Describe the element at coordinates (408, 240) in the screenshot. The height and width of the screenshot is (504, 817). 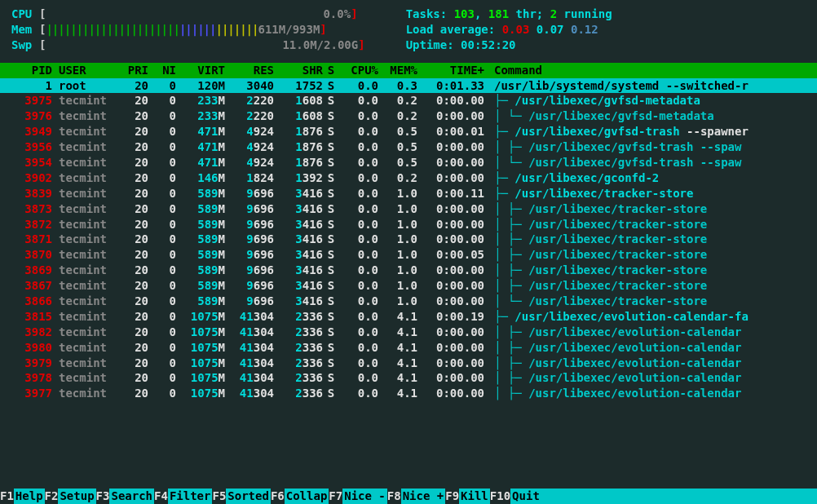
I see `process-row: 3871tecmint200589M96963416S0.01.00:00.00…` at that location.